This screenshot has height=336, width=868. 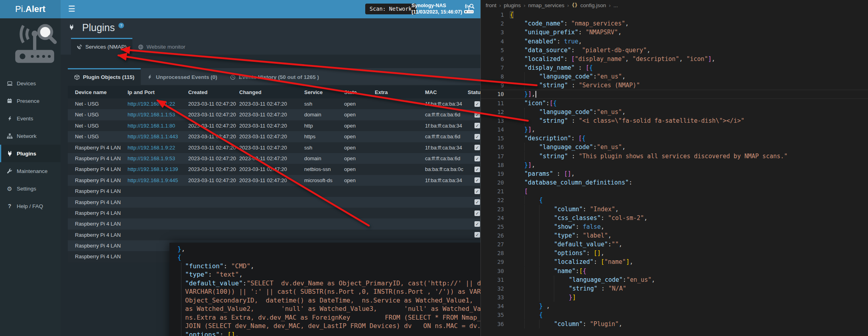 I want to click on breadcrumb-item: ..., so click(x=616, y=6).